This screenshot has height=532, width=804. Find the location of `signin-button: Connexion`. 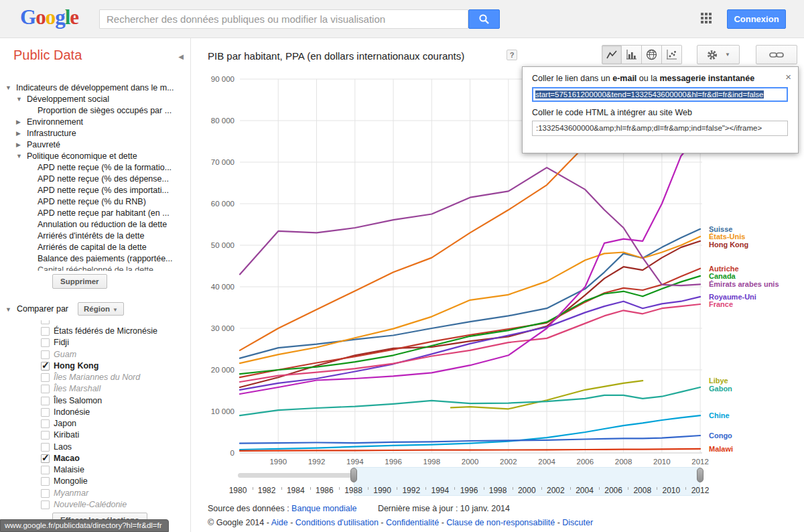

signin-button: Connexion is located at coordinates (756, 19).